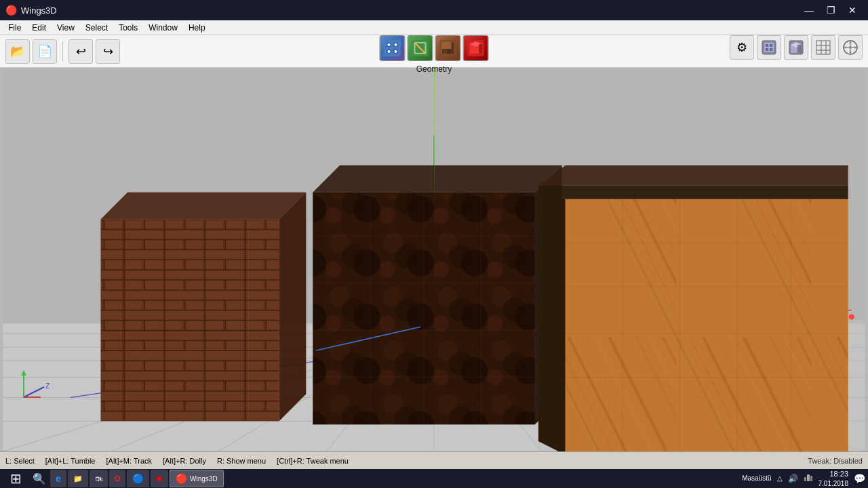 This screenshot has width=868, height=488. I want to click on title-bar-left: 🔴 Wings3D, so click(31, 10).